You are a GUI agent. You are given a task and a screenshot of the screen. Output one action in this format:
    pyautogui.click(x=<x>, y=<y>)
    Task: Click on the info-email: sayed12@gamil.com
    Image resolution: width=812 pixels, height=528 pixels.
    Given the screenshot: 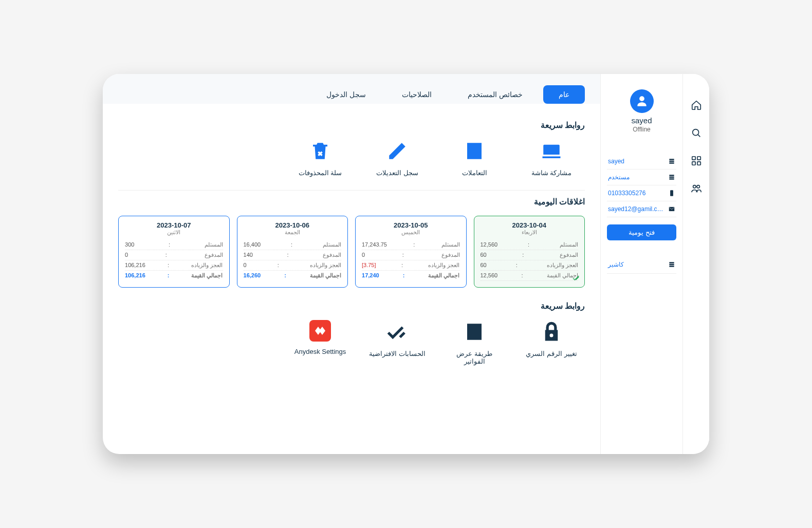 What is the action you would take?
    pyautogui.click(x=641, y=210)
    